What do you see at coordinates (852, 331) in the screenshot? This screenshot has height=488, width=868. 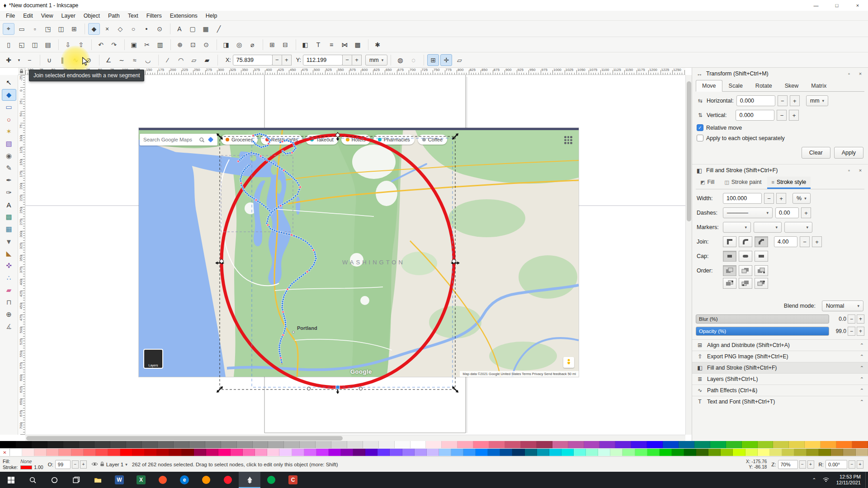 I see `opacity-decrement-button: −` at bounding box center [852, 331].